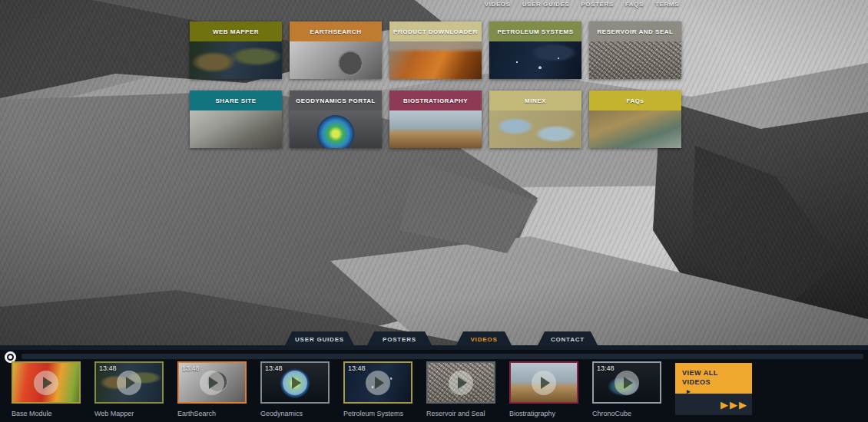 The image size is (868, 422). I want to click on orange-rock-strata-image, so click(436, 60).